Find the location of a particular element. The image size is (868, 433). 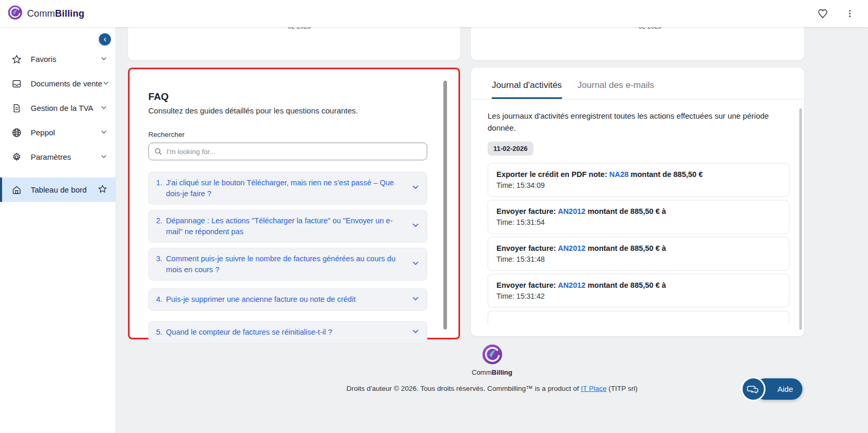

entry-time: Time: 15:31:42 is located at coordinates (639, 296).